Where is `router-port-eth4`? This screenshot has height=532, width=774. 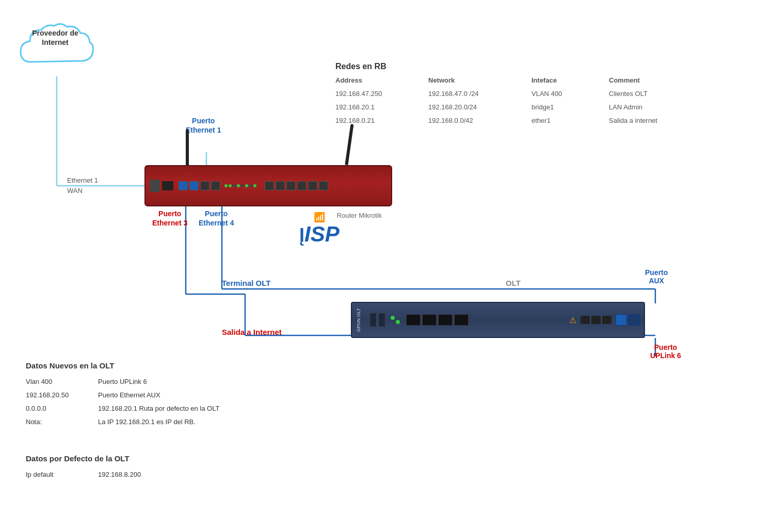
router-port-eth4 is located at coordinates (216, 186).